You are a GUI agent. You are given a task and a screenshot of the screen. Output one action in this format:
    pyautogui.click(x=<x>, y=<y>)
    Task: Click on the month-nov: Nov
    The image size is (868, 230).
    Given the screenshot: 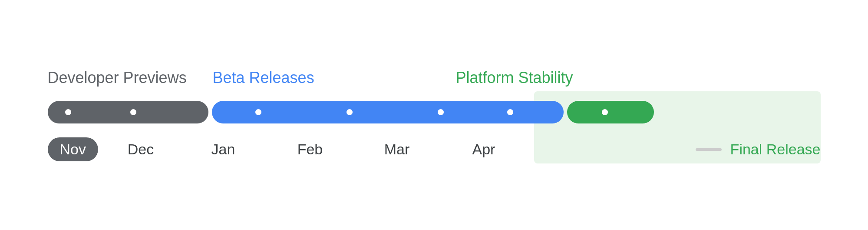 What is the action you would take?
    pyautogui.click(x=73, y=150)
    